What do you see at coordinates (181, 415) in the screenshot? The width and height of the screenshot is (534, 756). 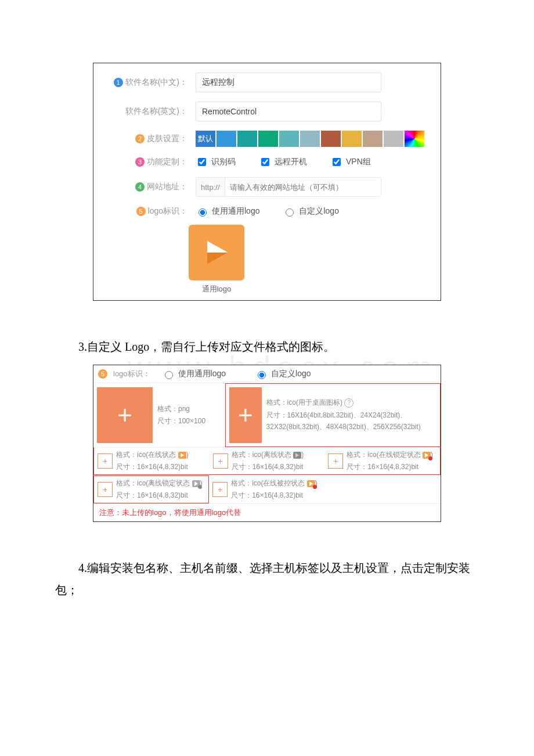 I see `upload-png-info: 格式：png 尺寸：100×100` at bounding box center [181, 415].